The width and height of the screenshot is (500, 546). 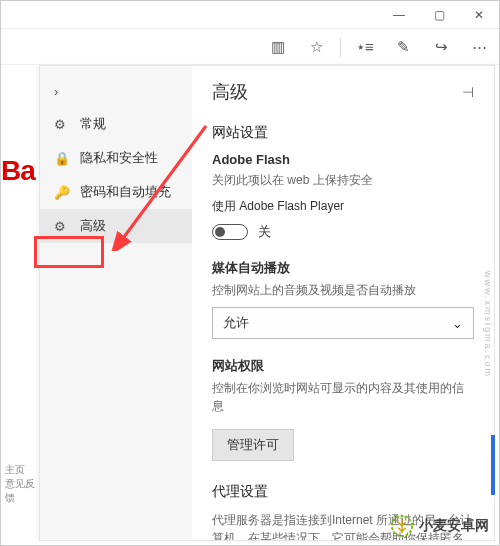 I want to click on key-icon: 🔑, so click(x=62, y=192).